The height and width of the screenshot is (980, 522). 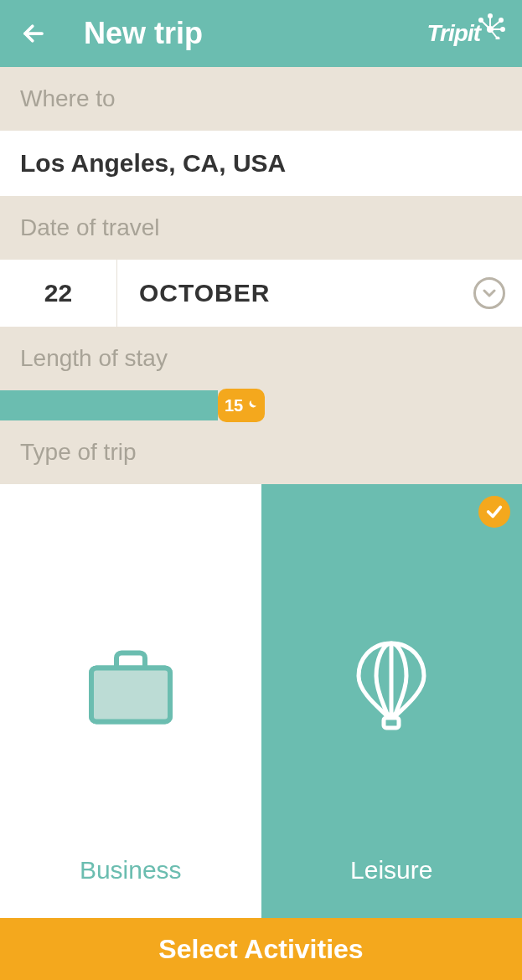 What do you see at coordinates (295, 293) in the screenshot?
I see `date-month-value: OCTOBER` at bounding box center [295, 293].